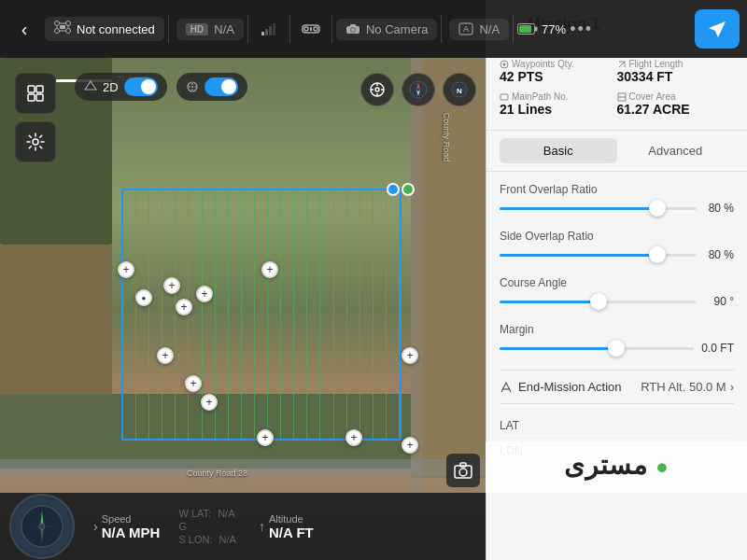 The image size is (747, 560). What do you see at coordinates (184, 307) in the screenshot?
I see `waypoint-4: +` at bounding box center [184, 307].